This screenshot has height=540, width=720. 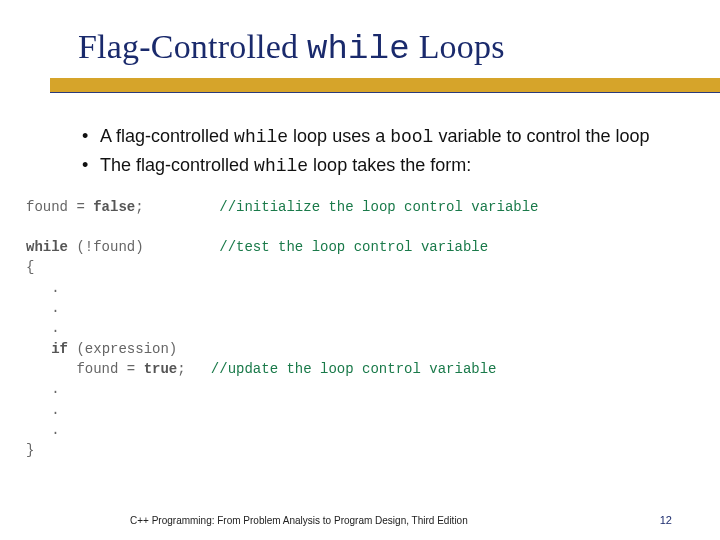 What do you see at coordinates (339, 136) in the screenshot?
I see `bullet-text: loop uses a` at bounding box center [339, 136].